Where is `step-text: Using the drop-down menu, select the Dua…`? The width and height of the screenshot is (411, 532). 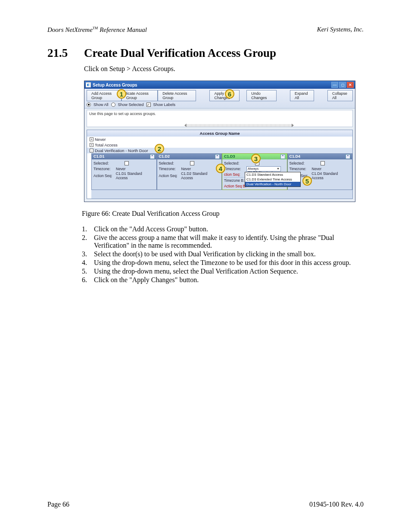 step-text: Using the drop-down menu, select the Dua… is located at coordinates (229, 271).